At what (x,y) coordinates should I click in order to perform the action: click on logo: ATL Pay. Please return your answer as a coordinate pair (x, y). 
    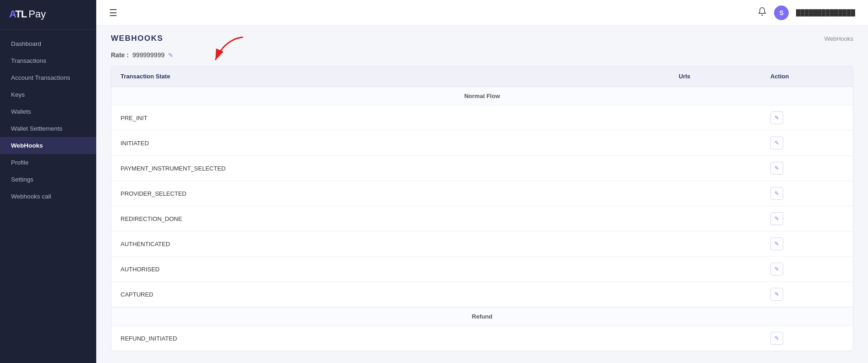
    Looking at the image, I should click on (48, 15).